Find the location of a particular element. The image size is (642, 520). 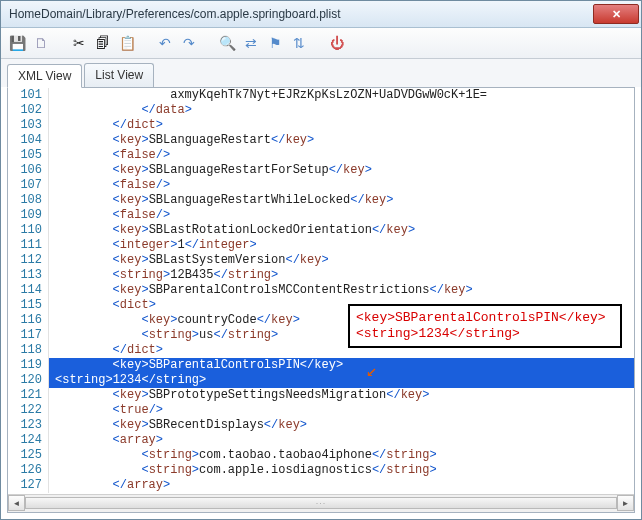

find-icon: 🔍 is located at coordinates (227, 43).